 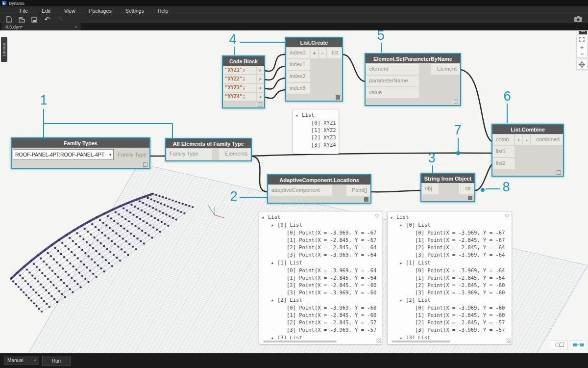 What do you see at coordinates (528, 150) in the screenshot?
I see `node-list-combine: List.Combine comb + - combined list1 lis…` at bounding box center [528, 150].